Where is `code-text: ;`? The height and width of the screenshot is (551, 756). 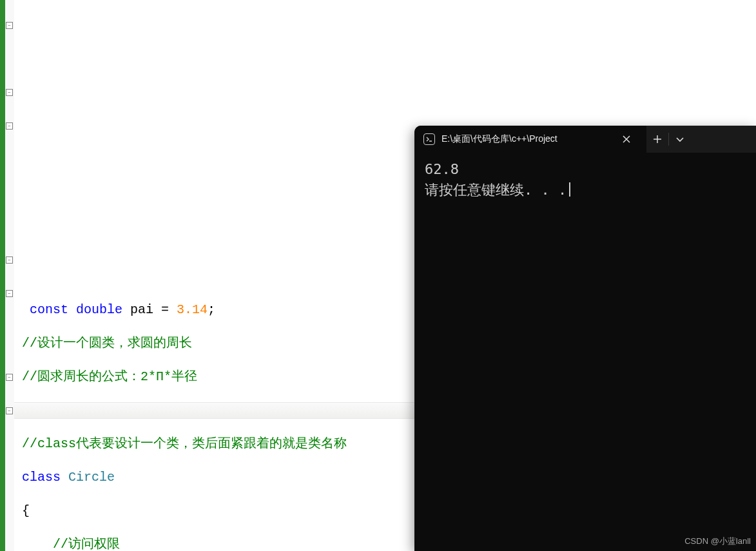 code-text: ; is located at coordinates (211, 309).